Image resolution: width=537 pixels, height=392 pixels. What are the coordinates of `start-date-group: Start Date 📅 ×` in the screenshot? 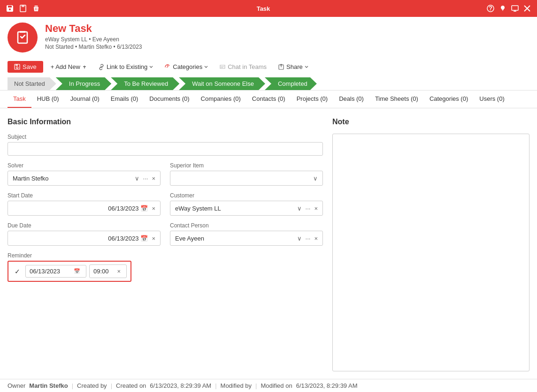 It's located at (84, 204).